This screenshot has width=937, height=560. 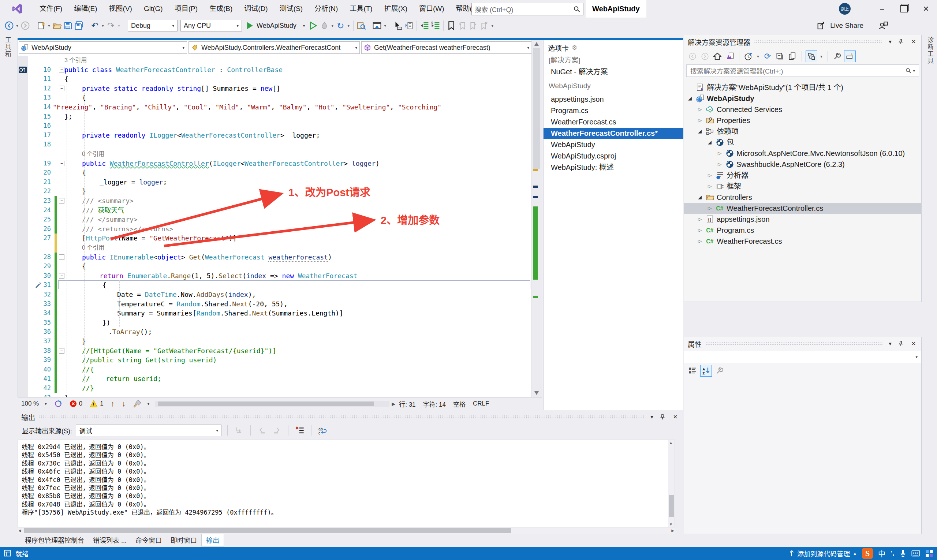 What do you see at coordinates (275, 211) in the screenshot?
I see `code-line-24: 24/// 获取天气` at bounding box center [275, 211].